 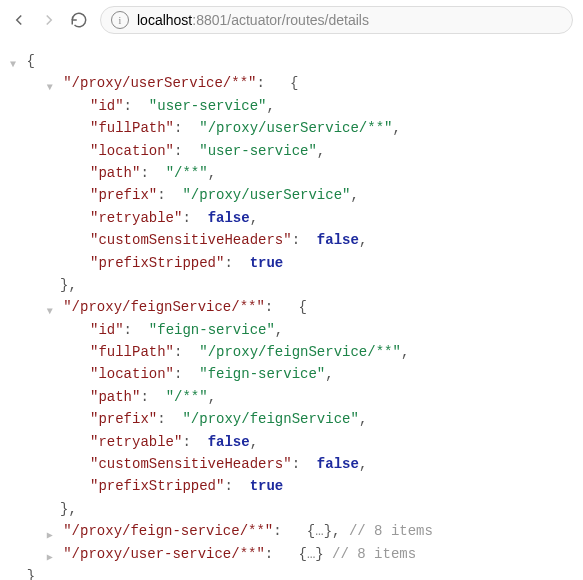 I want to click on json-prop: "prefix": "/proxy/userService",, so click(x=292, y=195).